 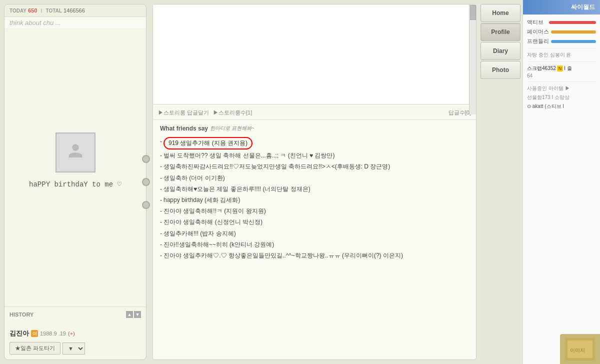 What do you see at coordinates (562, 98) in the screenshot?
I see `gift-row: 선물함173 I 소망상` at bounding box center [562, 98].